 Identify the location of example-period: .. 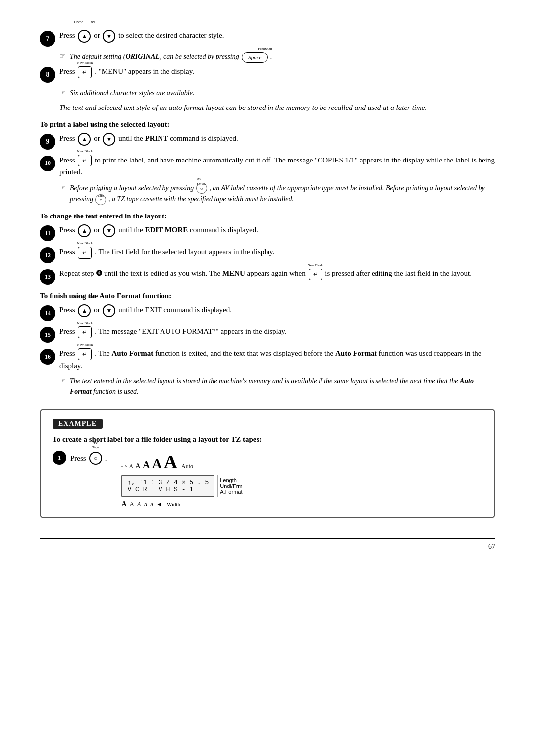
(106, 459).